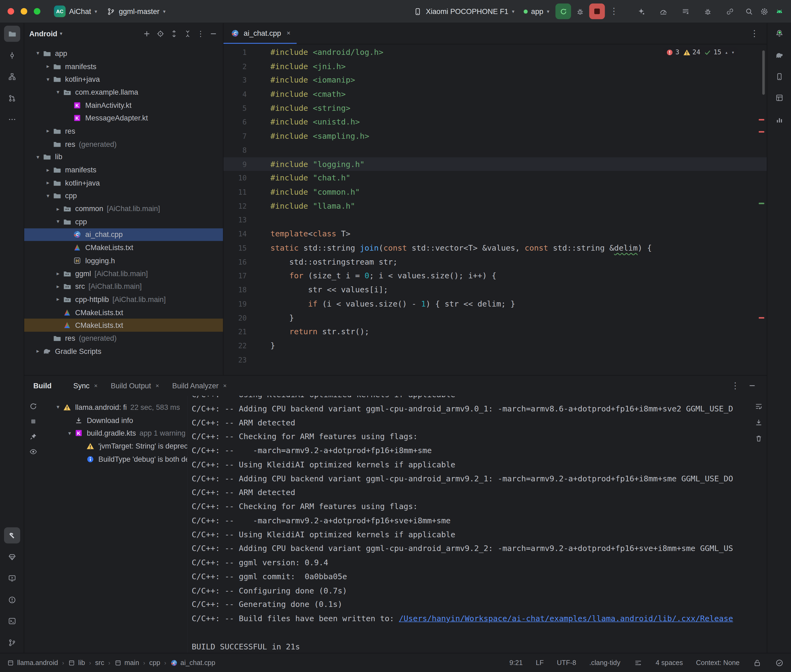 This screenshot has width=791, height=672. What do you see at coordinates (763, 72) in the screenshot?
I see `scrollbar-thumb` at bounding box center [763, 72].